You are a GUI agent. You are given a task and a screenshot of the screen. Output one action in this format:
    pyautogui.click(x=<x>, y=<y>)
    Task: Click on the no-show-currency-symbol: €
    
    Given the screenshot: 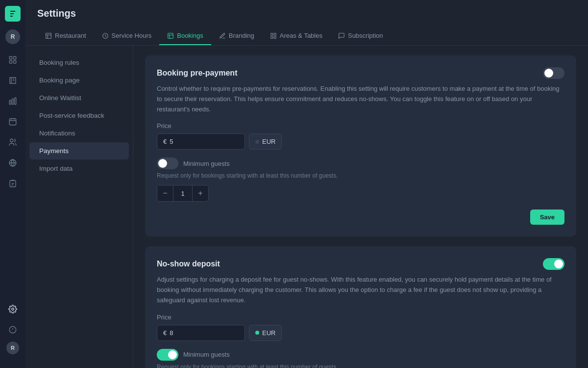 What is the action you would take?
    pyautogui.click(x=165, y=333)
    